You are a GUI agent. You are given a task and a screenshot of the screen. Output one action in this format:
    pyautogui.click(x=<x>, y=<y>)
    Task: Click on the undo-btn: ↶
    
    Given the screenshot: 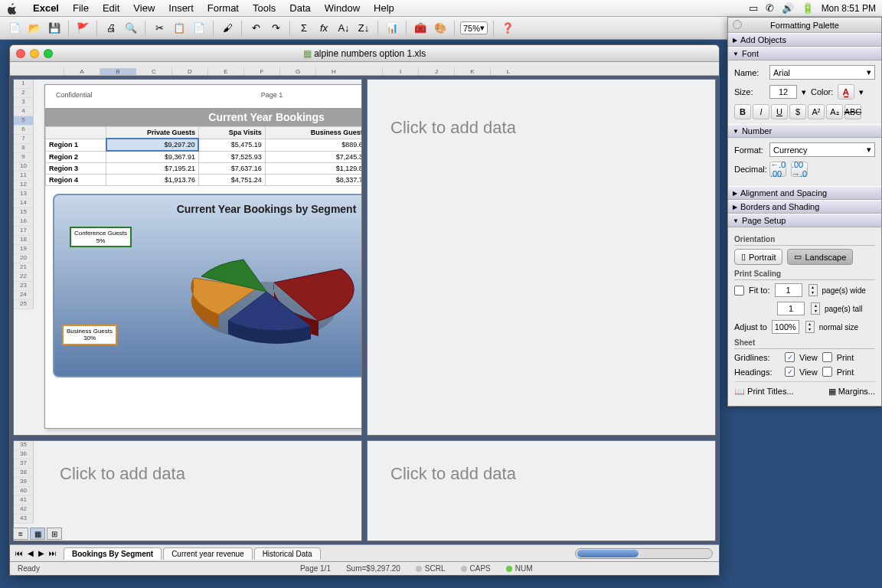 What is the action you would take?
    pyautogui.click(x=256, y=28)
    